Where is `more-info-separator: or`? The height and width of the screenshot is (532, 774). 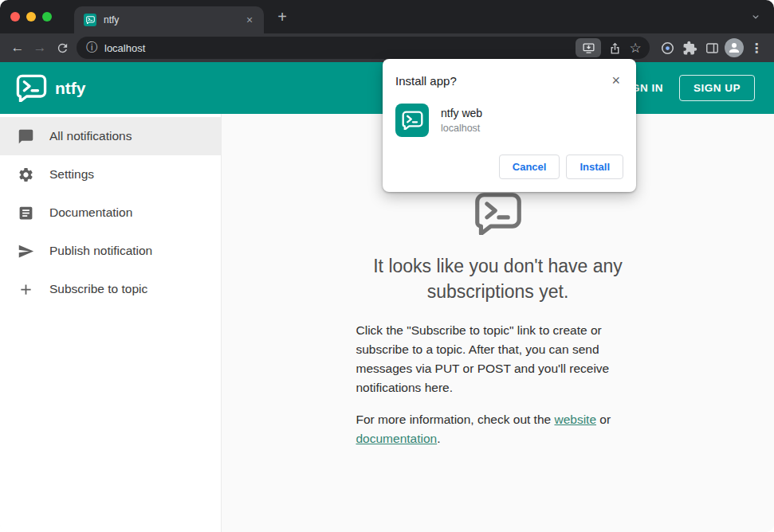 more-info-separator: or is located at coordinates (603, 419).